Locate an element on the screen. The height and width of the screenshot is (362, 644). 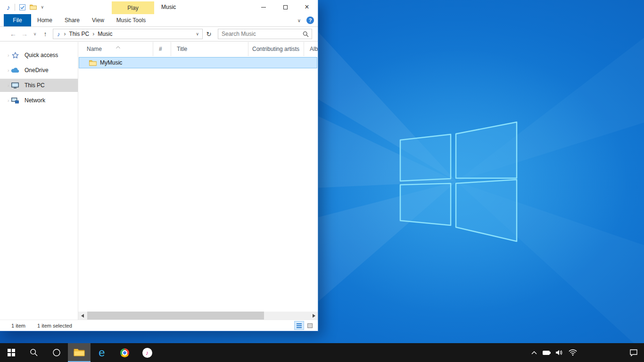
hidden-icons-chevron-icon is located at coordinates (534, 353).